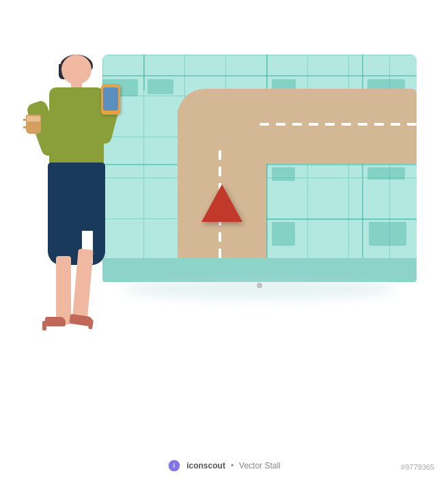  Describe the element at coordinates (321, 126) in the screenshot. I see `road-horizontal` at that location.